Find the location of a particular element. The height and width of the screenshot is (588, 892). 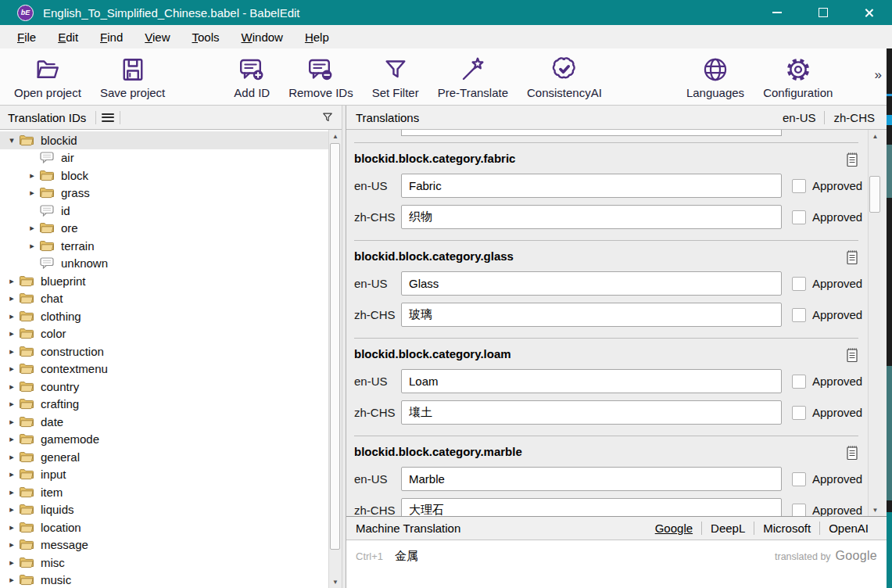

tree-item-blockid: ▾ blockid is located at coordinates (170, 141).